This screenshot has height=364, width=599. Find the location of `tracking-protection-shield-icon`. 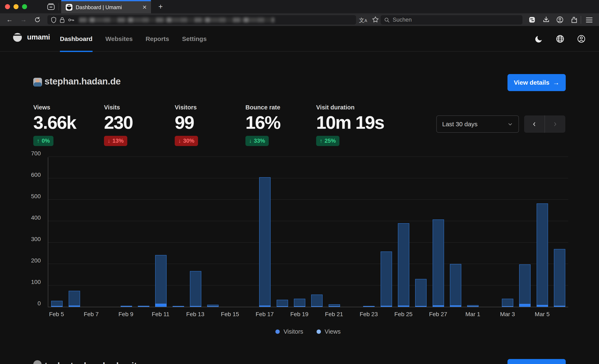

tracking-protection-shield-icon is located at coordinates (54, 20).